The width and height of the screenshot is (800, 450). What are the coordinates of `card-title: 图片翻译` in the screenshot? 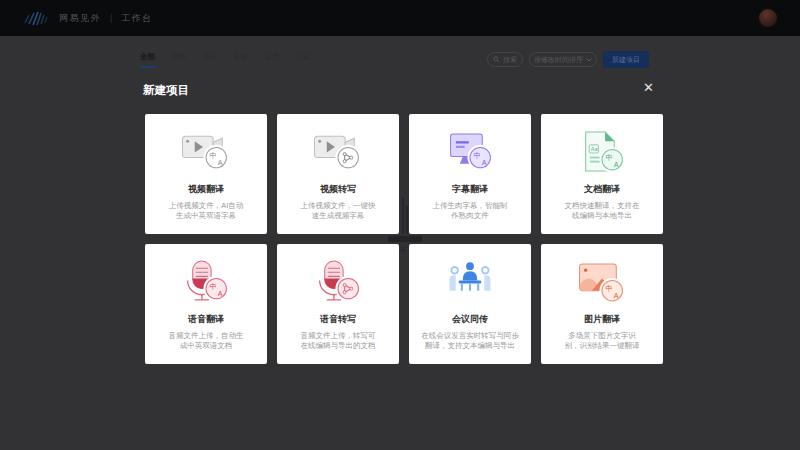 It's located at (602, 320).